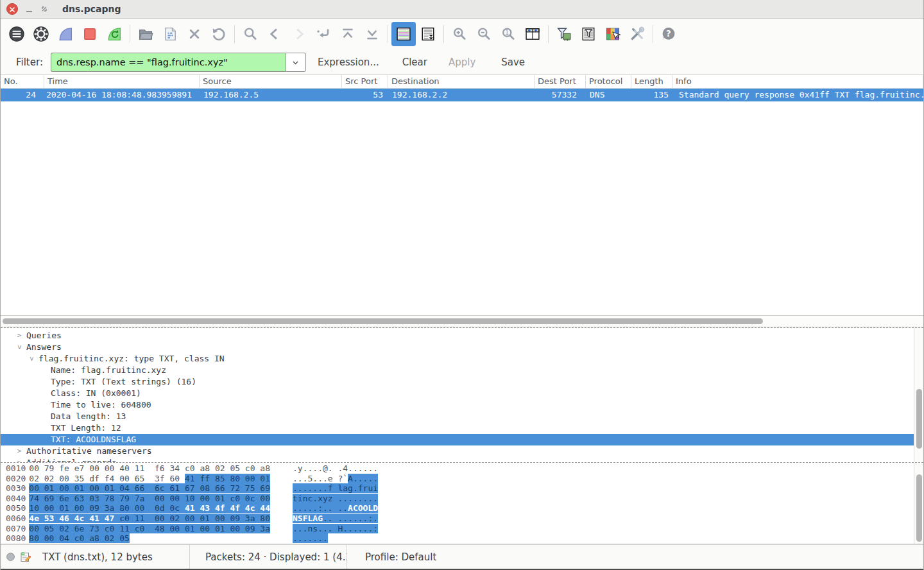 The image size is (924, 570). Describe the element at coordinates (348, 34) in the screenshot. I see `go-first-packet-button` at that location.